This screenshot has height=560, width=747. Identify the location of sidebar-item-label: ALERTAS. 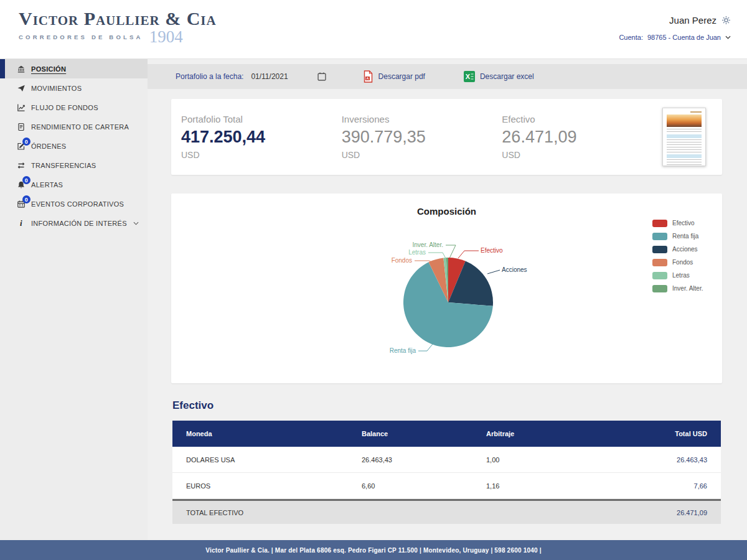
(47, 185).